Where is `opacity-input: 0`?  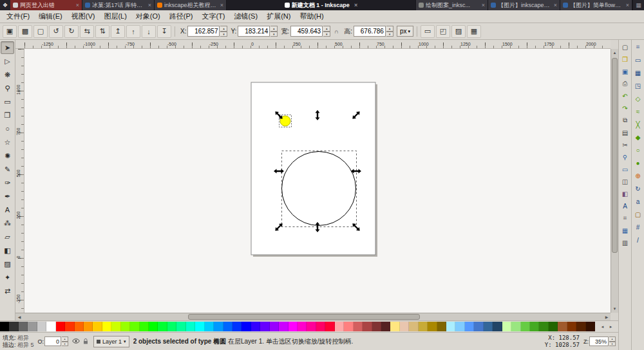
opacity-input: 0 is located at coordinates (53, 341).